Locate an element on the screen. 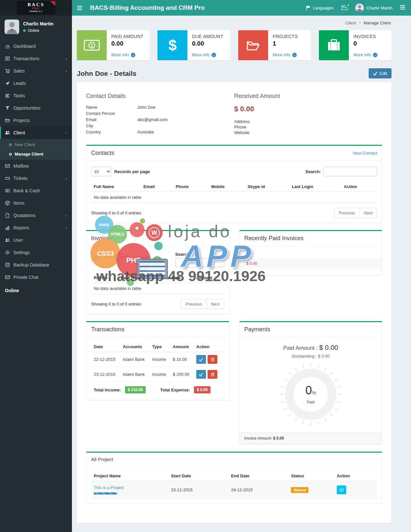 The height and width of the screenshot is (532, 411). field-label: City is located at coordinates (112, 126).